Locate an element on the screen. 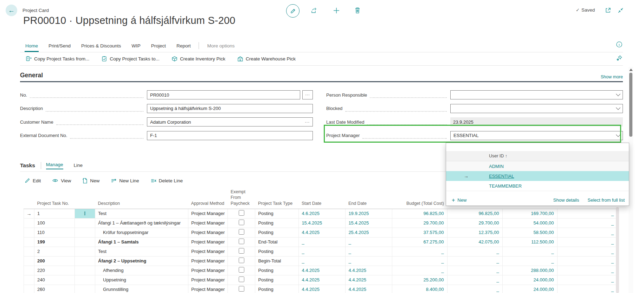  cell-start-date: 15.4.2025 is located at coordinates (322, 223).